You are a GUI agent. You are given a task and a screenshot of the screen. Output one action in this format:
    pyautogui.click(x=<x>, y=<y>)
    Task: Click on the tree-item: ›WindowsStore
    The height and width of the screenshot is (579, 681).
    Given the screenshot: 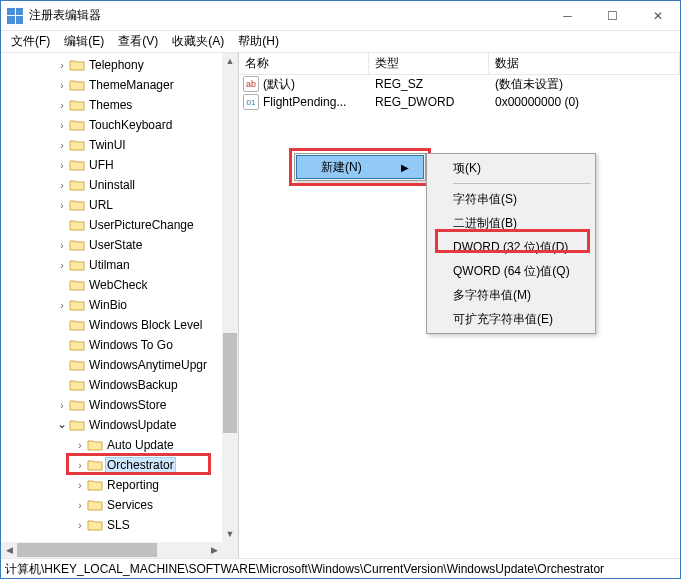 What is the action you would take?
    pyautogui.click(x=120, y=405)
    